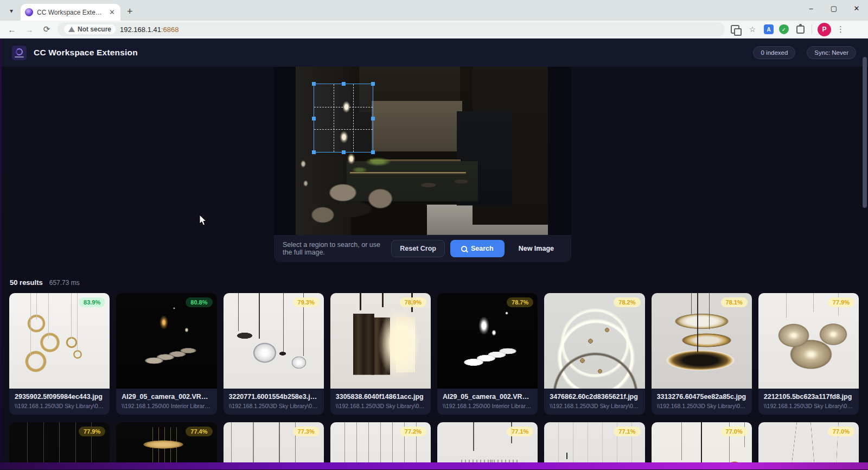 The image size is (868, 470). Describe the element at coordinates (387, 53) in the screenshot. I see `page-title: CC Workspace Extension` at that location.